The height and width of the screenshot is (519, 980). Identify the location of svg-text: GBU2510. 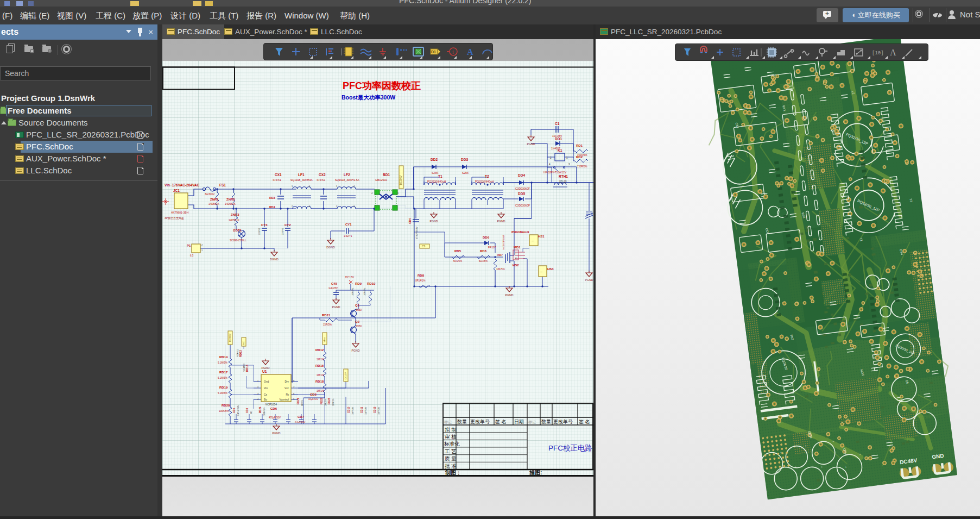
(381, 180).